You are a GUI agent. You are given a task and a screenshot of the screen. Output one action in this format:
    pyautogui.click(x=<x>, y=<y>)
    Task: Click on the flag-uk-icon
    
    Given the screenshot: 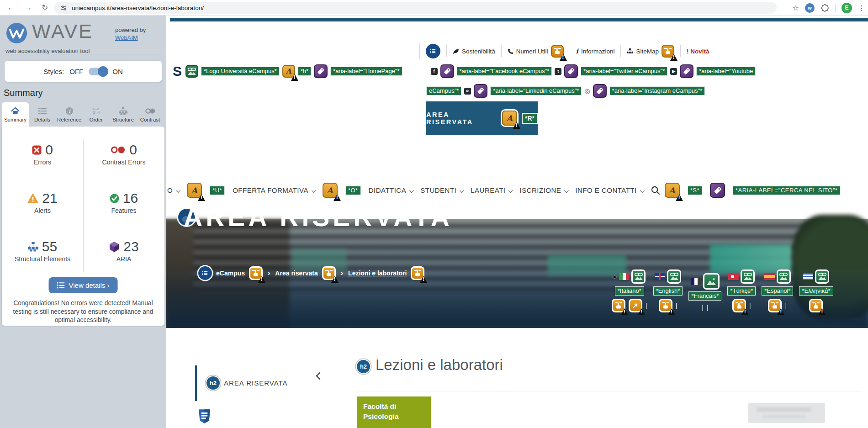 What is the action you would take?
    pyautogui.click(x=660, y=277)
    